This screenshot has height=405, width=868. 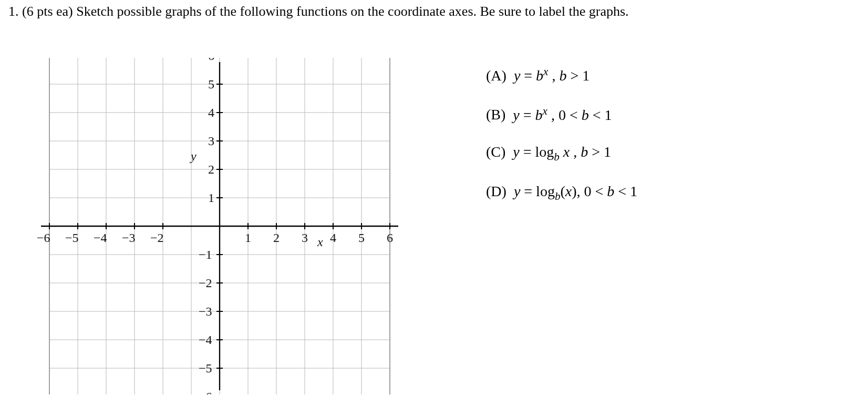 I want to click on option-b: (B) y = bx , 0 < b < 1, so click(x=562, y=114).